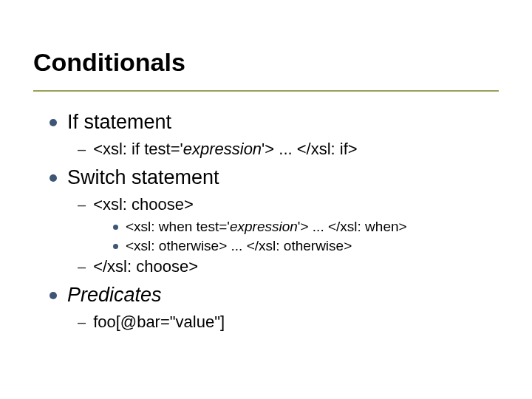 The width and height of the screenshot is (532, 399). Describe the element at coordinates (138, 149) in the screenshot. I see `code-prefix: <xsl: if test='` at that location.